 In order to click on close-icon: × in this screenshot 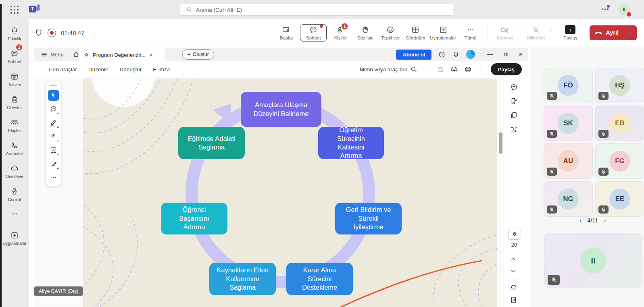, I will do `click(521, 54)`.